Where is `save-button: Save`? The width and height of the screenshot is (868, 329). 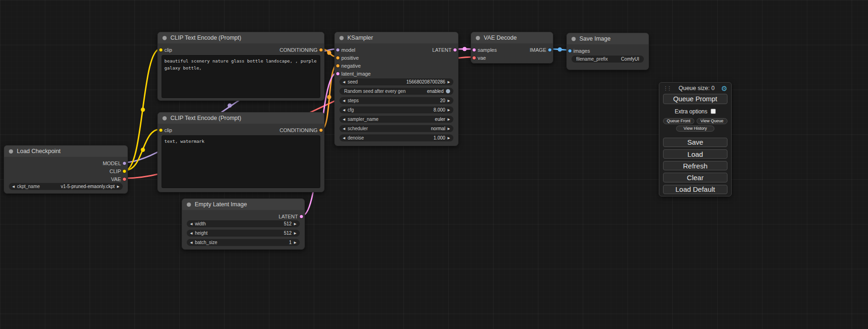 save-button: Save is located at coordinates (695, 142).